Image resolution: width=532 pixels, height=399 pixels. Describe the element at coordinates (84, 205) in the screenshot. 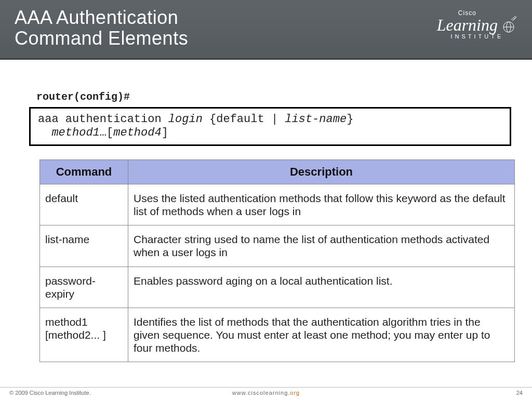

I see `cell-command: default` at that location.